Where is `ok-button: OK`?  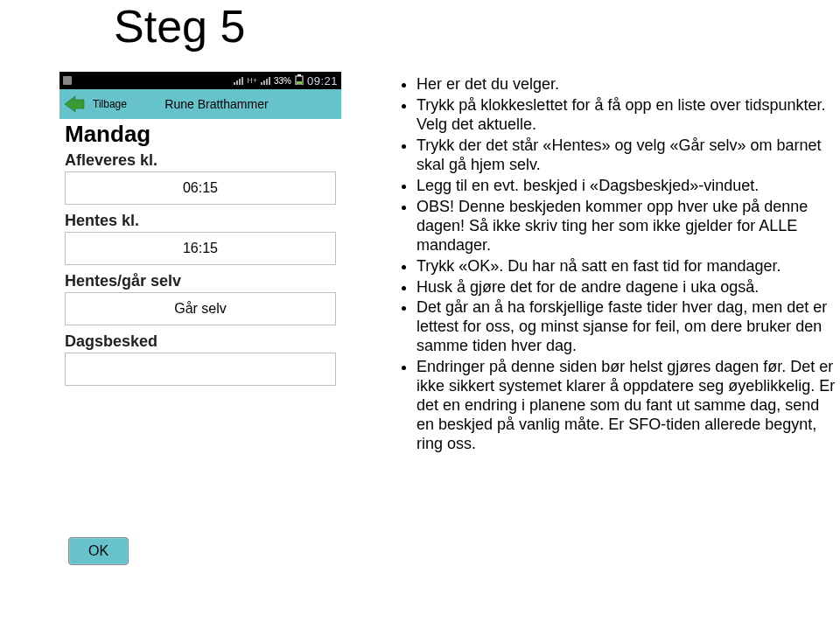
ok-button: OK is located at coordinates (98, 551).